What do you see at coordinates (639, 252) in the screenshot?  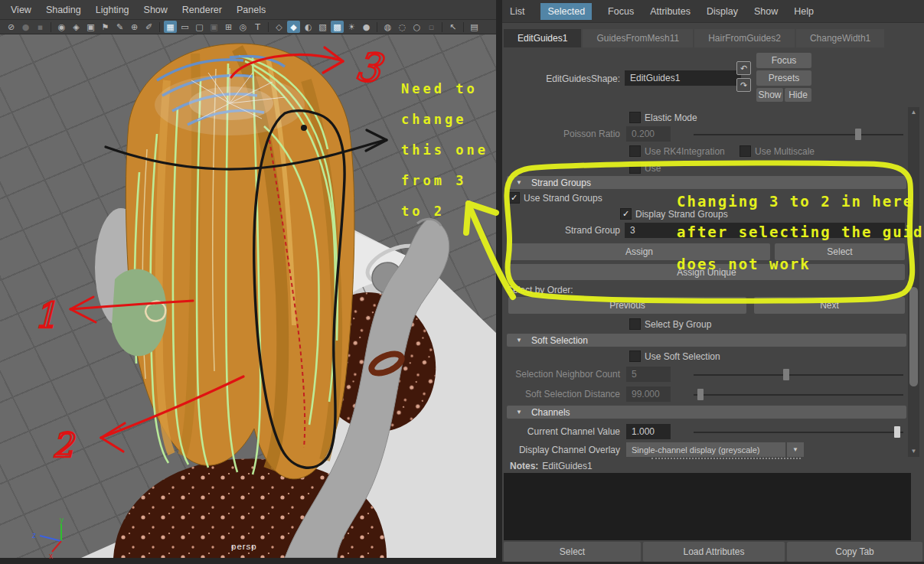 I see `assign-button: Assign` at bounding box center [639, 252].